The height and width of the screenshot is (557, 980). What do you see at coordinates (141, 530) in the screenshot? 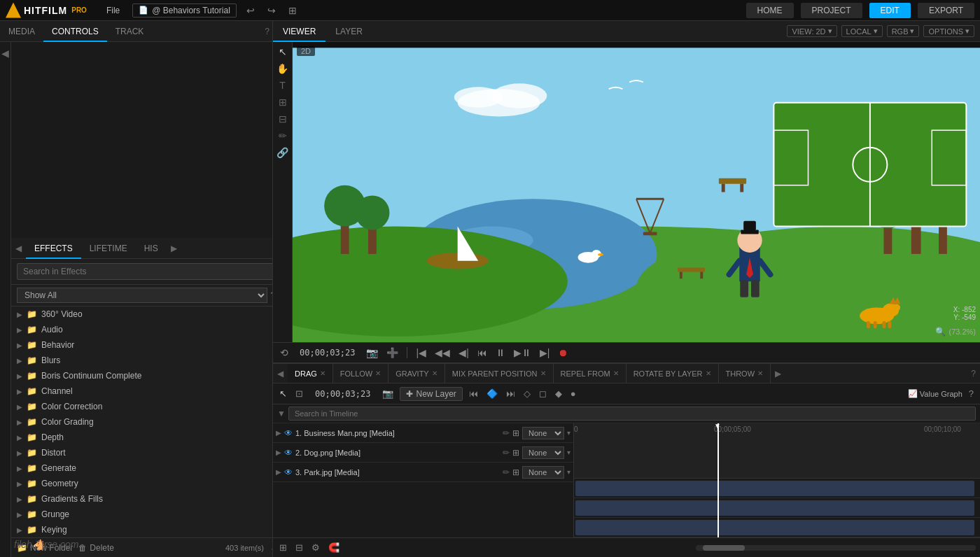
I see `effect-item-keying: ▶ 📁 Keying` at bounding box center [141, 530].